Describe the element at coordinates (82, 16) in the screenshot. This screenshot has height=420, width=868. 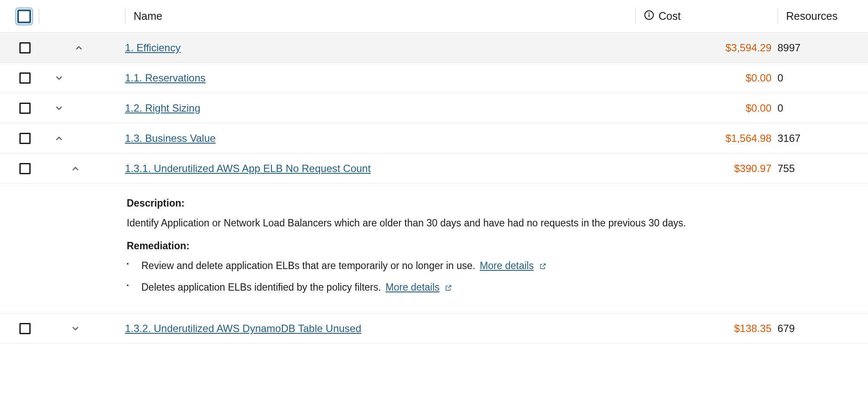
I see `column-spacer` at that location.